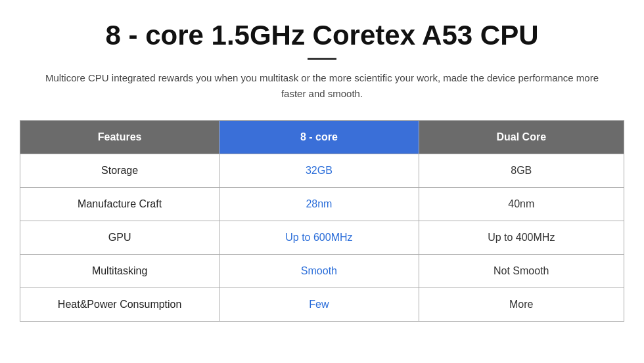 This screenshot has height=363, width=644. I want to click on table-row: Manufacture Craft28nm40nm, so click(322, 205).